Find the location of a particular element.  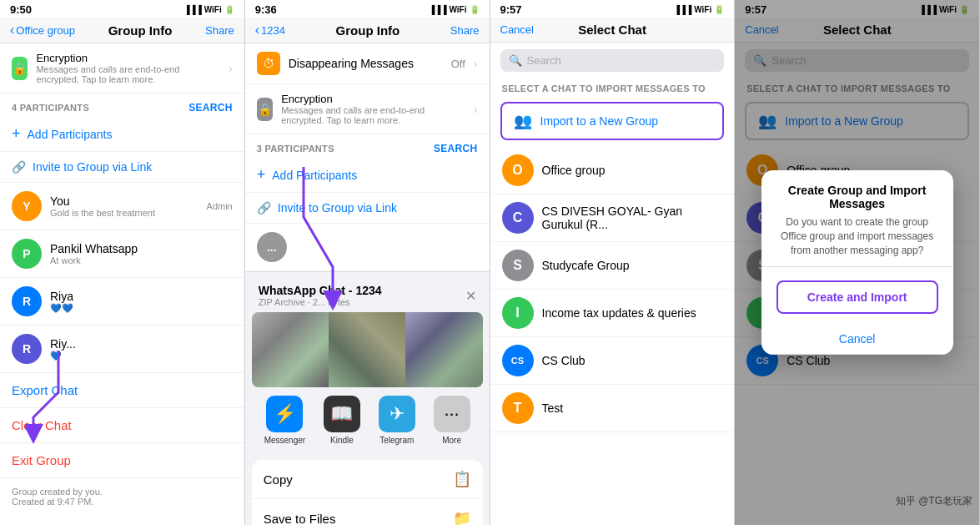

share-sheet-title-group-2: WhatsApp Chat - 1234 ZIP Archive · 2... … is located at coordinates (320, 295).